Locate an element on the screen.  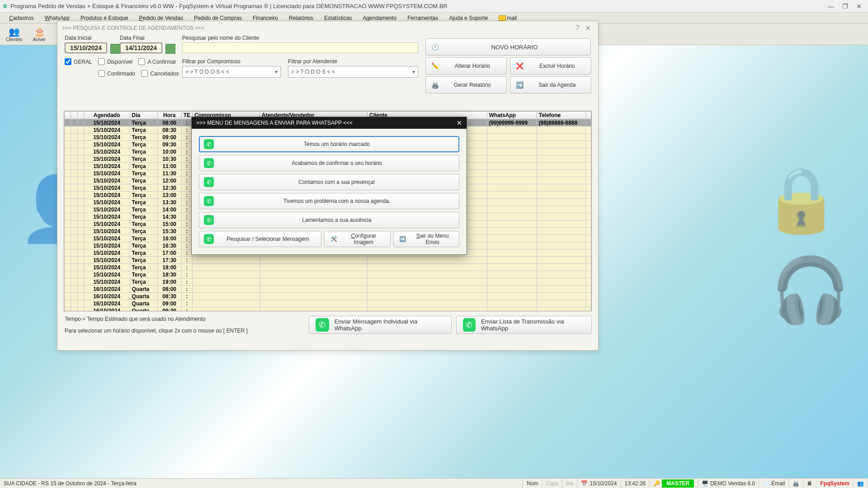
status-demo: 🖥️DEMO Vendas 6.0 is located at coordinates (729, 483).